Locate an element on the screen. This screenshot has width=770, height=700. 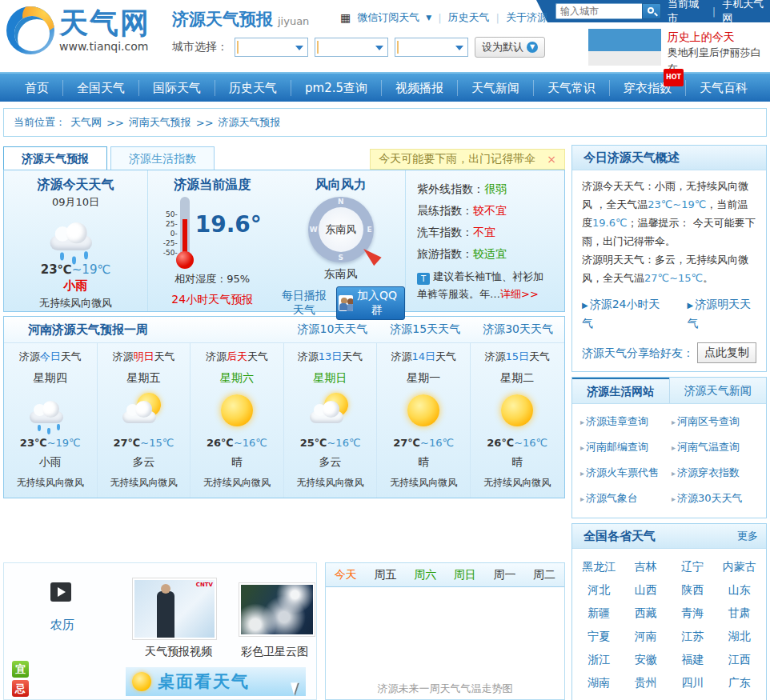
trend-tab-today: 今天 is located at coordinates (346, 575).